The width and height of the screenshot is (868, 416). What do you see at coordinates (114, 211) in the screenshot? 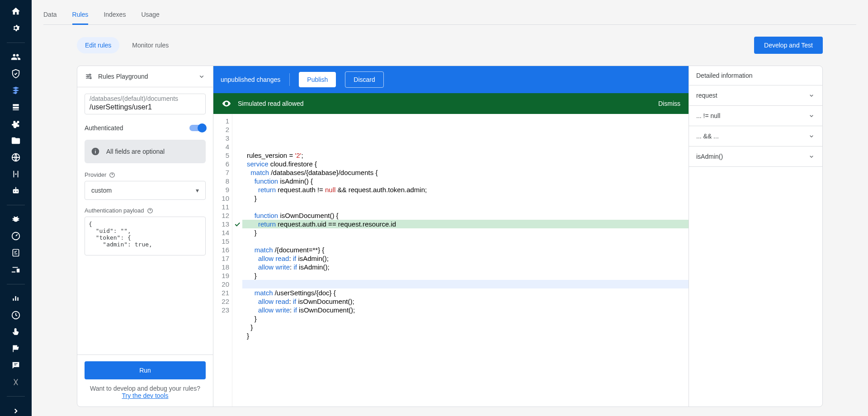
I see `payload-label: Authentication payload` at bounding box center [114, 211].